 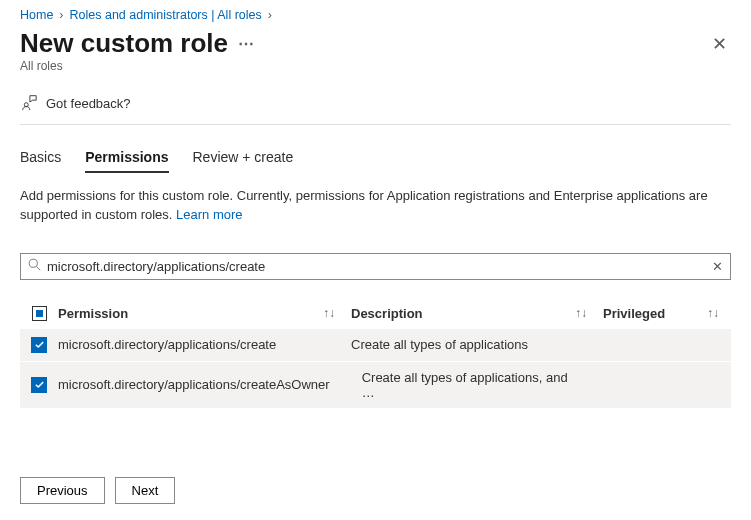 What do you see at coordinates (29, 104) in the screenshot?
I see `person-feedback-icon` at bounding box center [29, 104].